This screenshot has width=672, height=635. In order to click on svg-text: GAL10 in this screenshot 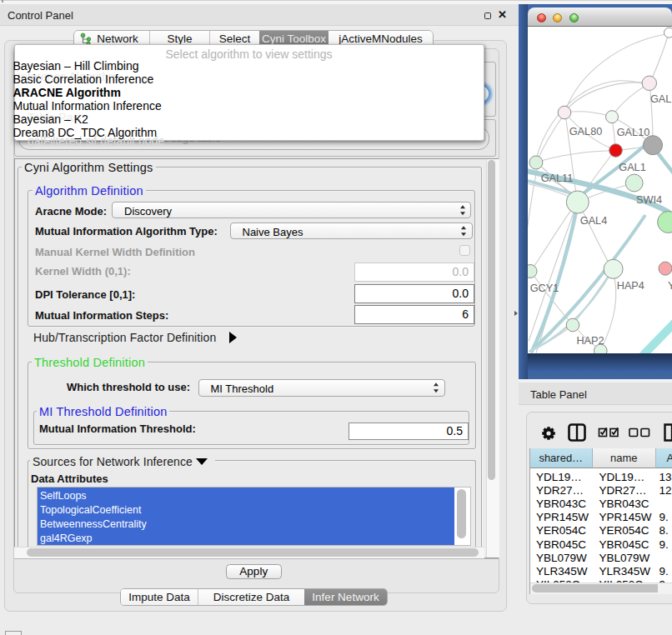, I will do `click(634, 132)`.